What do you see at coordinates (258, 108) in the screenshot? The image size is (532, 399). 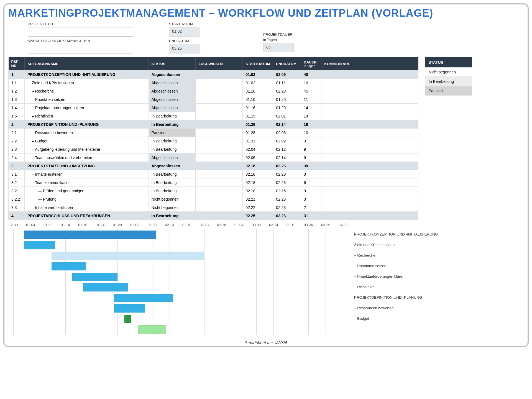 I see `cell-start: 01.16` at bounding box center [258, 108].